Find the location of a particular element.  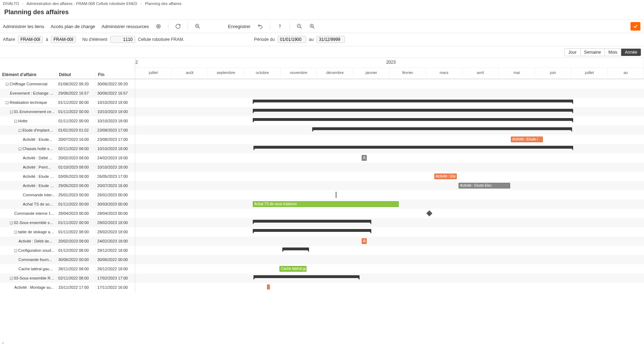

table-row: Commande interne 179528/04/2023 00:0028/… is located at coordinates (68, 213).